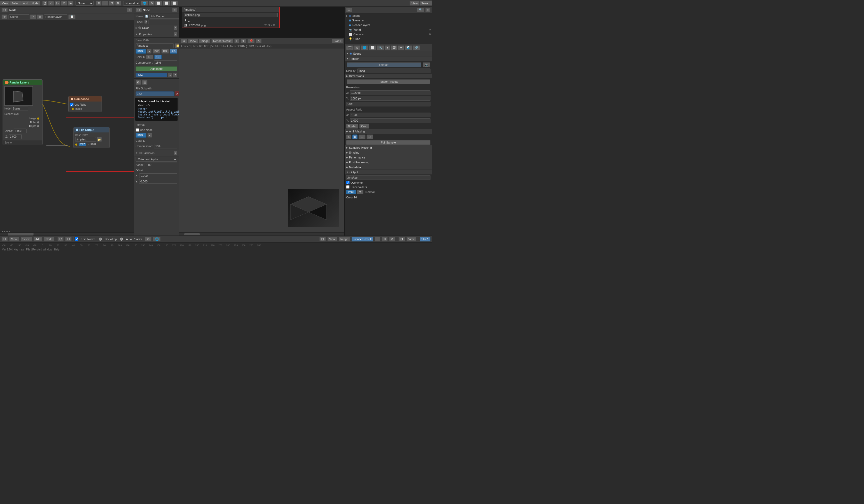 The image size is (864, 504). Describe the element at coordinates (146, 22) in the screenshot. I see `label-icon: 🏷` at that location.